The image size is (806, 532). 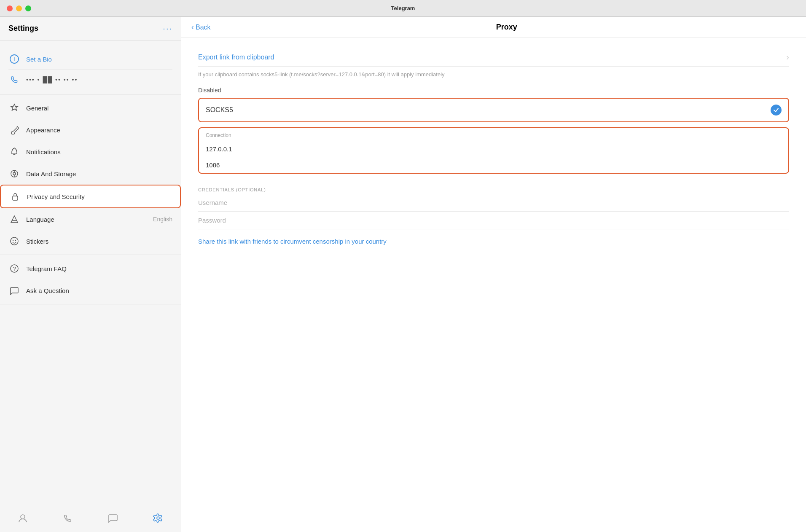 What do you see at coordinates (201, 27) in the screenshot?
I see `back-button: ‹ Back` at bounding box center [201, 27].